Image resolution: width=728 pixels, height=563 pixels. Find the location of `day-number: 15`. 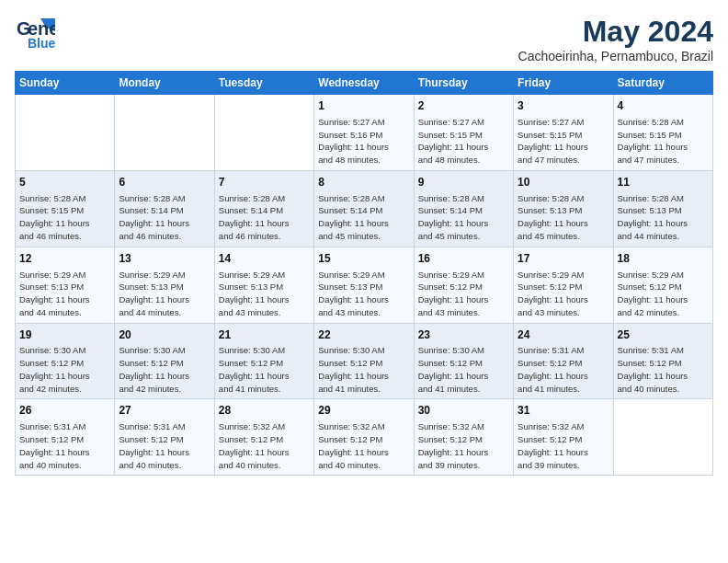

day-number: 15 is located at coordinates (364, 259).